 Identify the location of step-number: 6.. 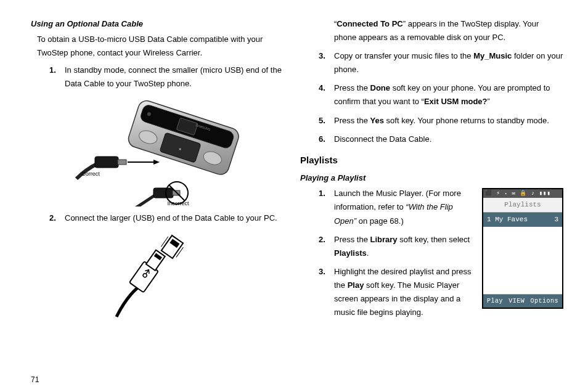
(322, 139).